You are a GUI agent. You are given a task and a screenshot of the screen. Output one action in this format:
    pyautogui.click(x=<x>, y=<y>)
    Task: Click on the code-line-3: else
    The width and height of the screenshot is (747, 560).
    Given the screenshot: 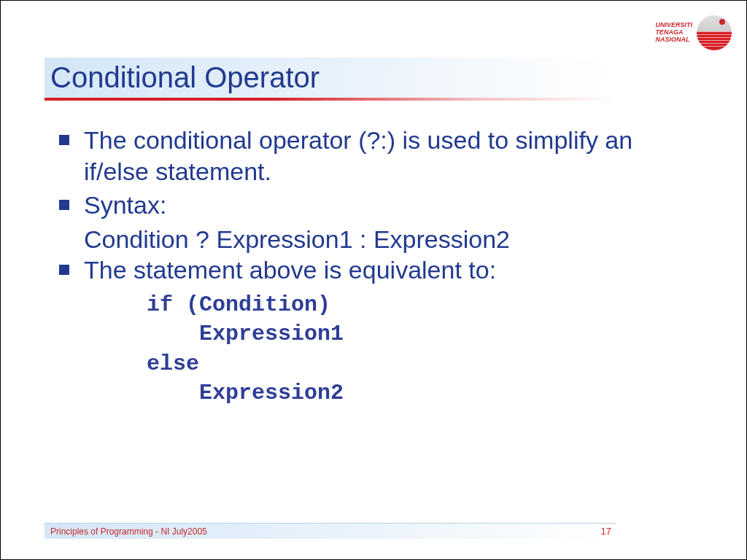 What is the action you would take?
    pyautogui.click(x=425, y=365)
    